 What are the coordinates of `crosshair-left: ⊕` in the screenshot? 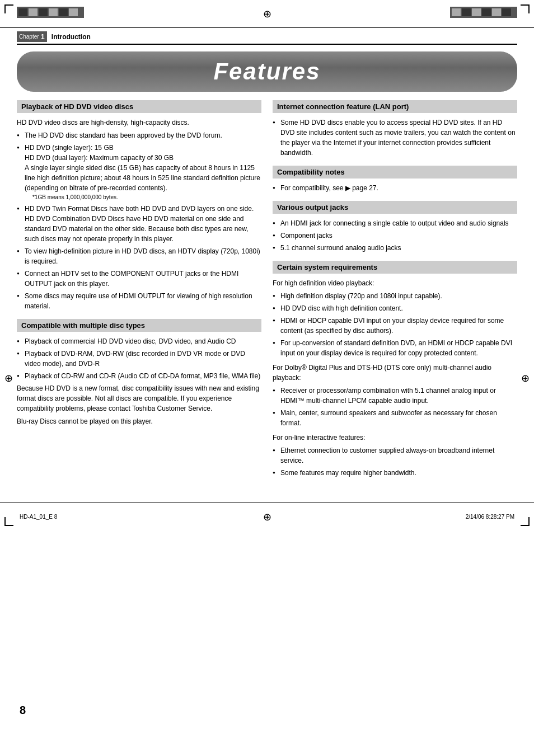 It's located at (9, 378).